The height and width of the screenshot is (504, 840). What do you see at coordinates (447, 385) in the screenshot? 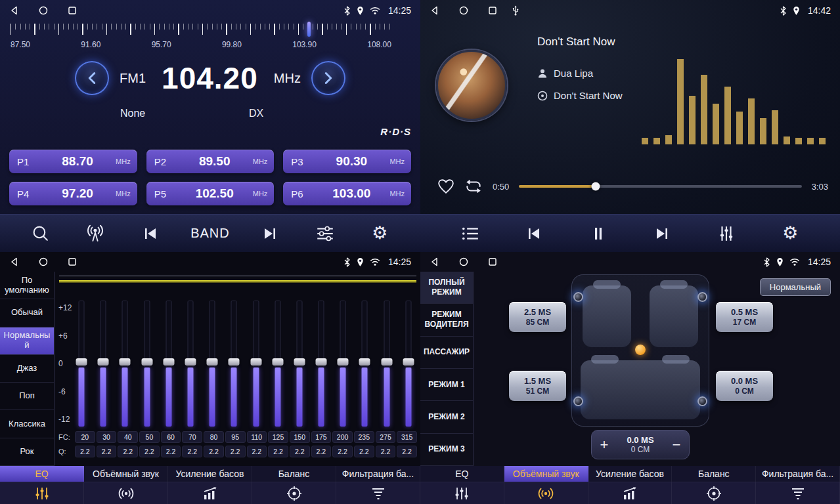
I see `soundfield-mode-item: РЕЖИМ 1` at bounding box center [447, 385].